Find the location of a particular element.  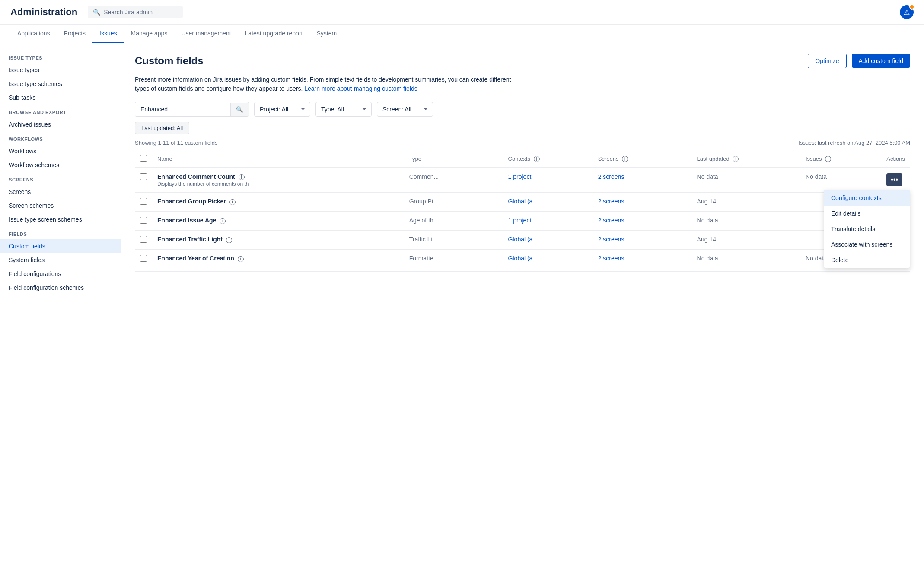

row1-issues-cell: No data is located at coordinates (841, 180).